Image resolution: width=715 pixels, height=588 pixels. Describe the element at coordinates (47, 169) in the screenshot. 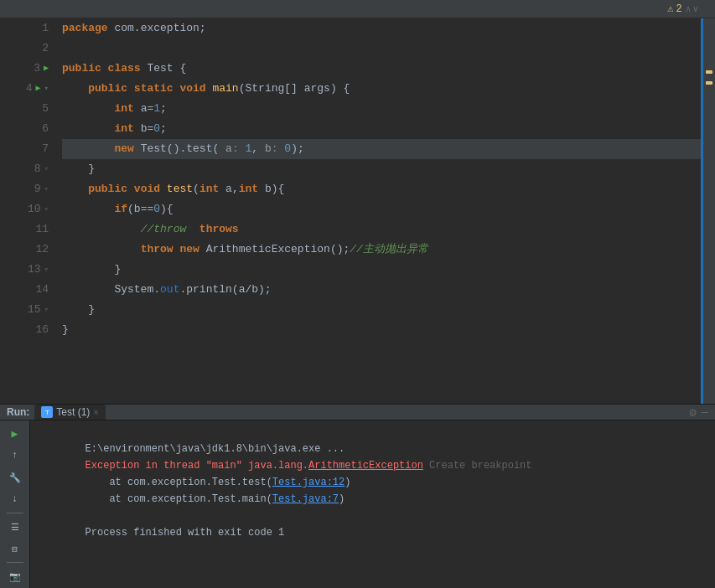

I see `fold-icon-8: ▿` at that location.